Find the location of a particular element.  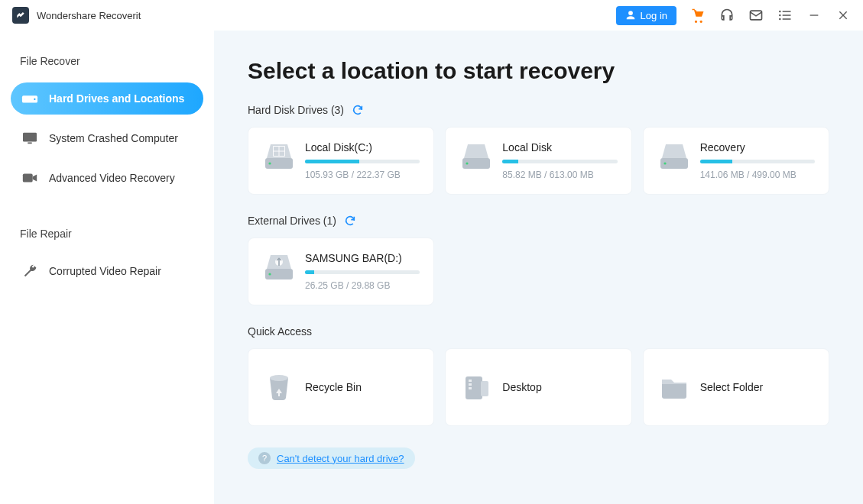

usb-drive-icon is located at coordinates (279, 269).